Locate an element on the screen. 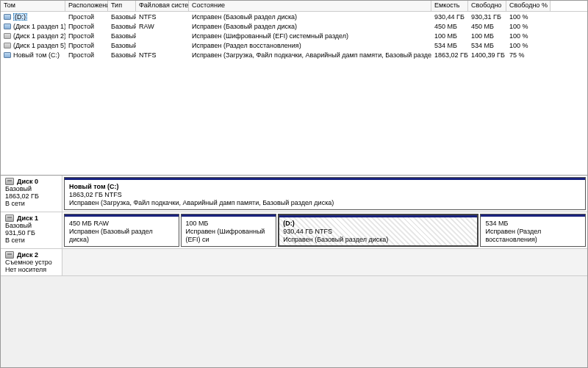 The width and height of the screenshot is (588, 368). volume-name-cell: (Диск 1 раздел 2) is located at coordinates (33, 36).